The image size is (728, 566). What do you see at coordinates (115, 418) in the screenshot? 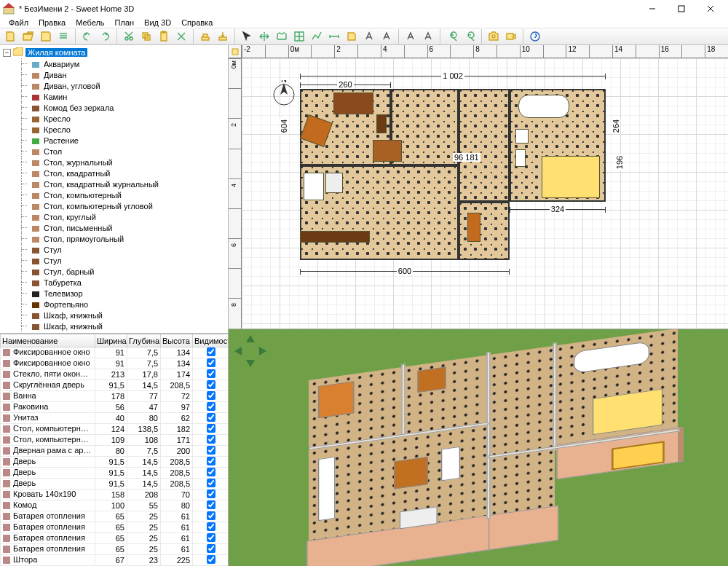
I see `table-row: Унитаз408062` at bounding box center [115, 418].